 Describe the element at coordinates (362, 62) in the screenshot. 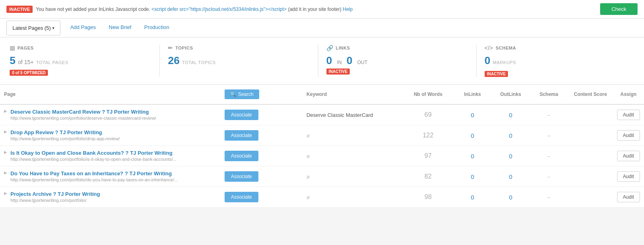

I see `links-out-label: OUT` at that location.